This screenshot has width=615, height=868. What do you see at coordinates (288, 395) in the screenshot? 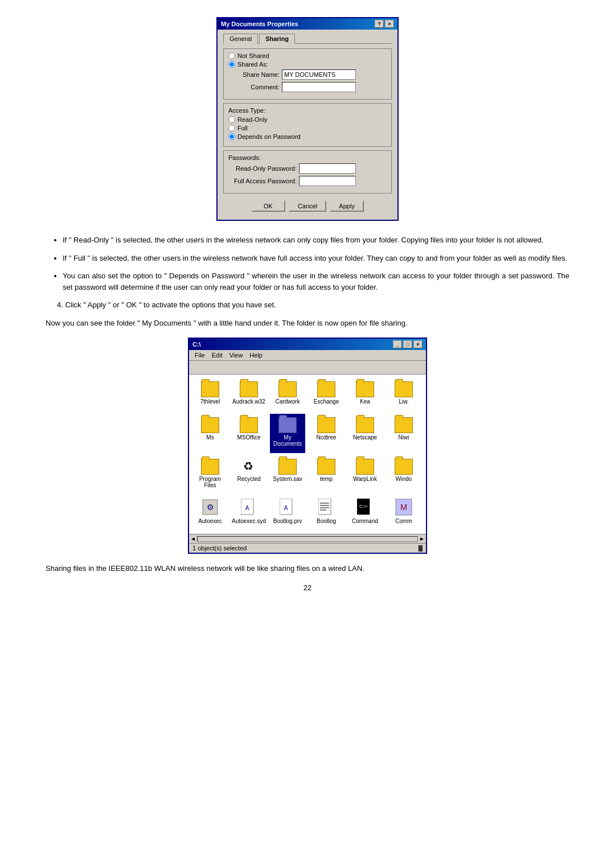
I see `file-item-cardwork: Cardwork` at bounding box center [288, 395].